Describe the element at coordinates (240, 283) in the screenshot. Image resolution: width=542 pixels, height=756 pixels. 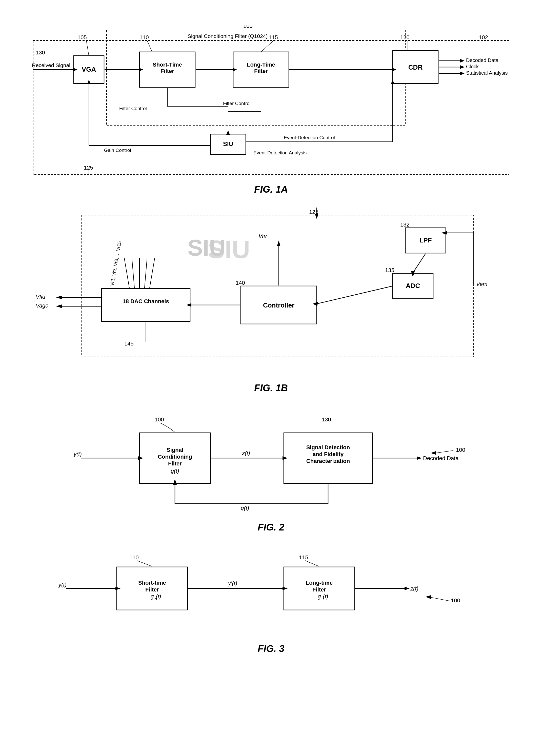
I see `svg-text: 140` at that location.